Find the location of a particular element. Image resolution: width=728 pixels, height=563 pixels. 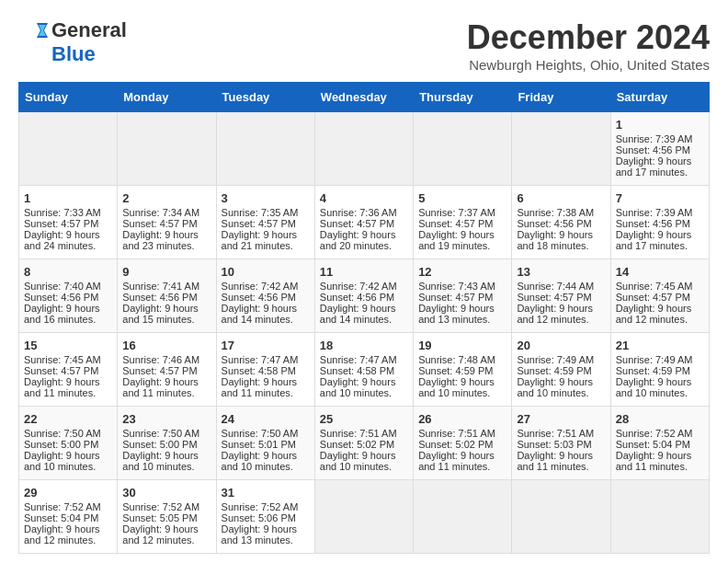

week-row-2: 8Sunrise: 7:40 AMSunset: 4:56 PMDaylight… is located at coordinates (364, 296).